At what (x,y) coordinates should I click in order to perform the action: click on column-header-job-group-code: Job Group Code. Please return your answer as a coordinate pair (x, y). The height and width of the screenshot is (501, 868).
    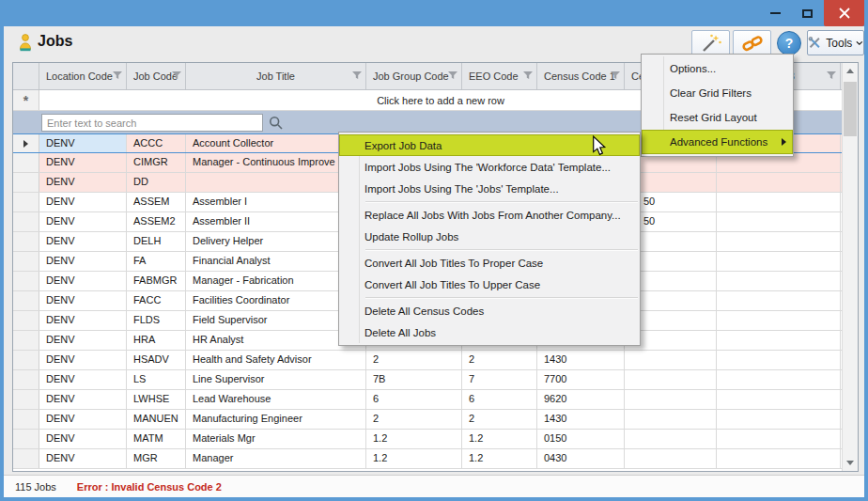
    Looking at the image, I should click on (414, 76).